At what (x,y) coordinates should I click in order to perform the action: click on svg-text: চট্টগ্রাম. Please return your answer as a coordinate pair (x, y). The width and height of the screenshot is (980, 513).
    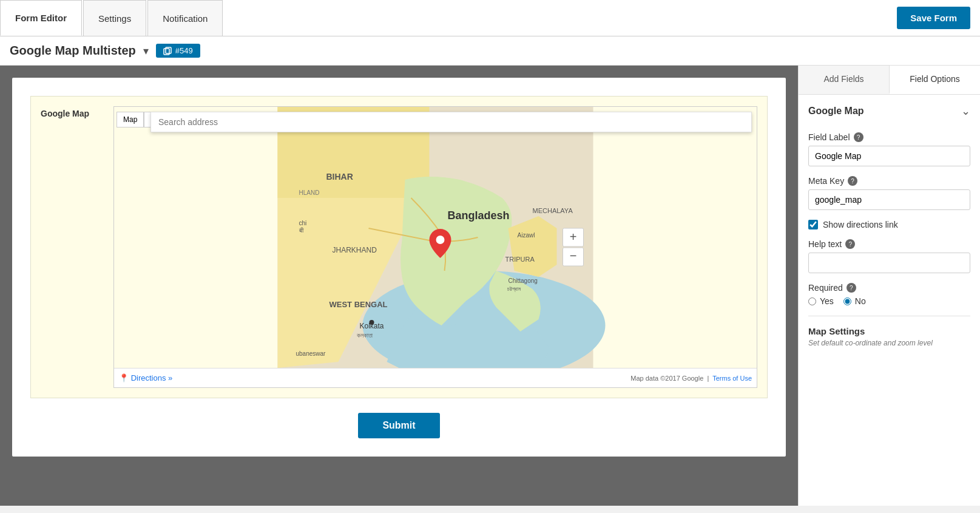
    Looking at the image, I should click on (515, 289).